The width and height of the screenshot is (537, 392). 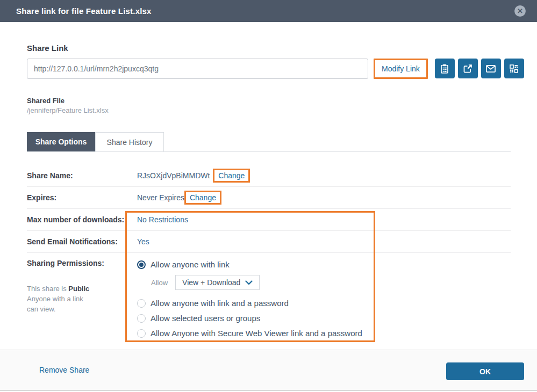 I want to click on allow-label: Allow, so click(x=159, y=282).